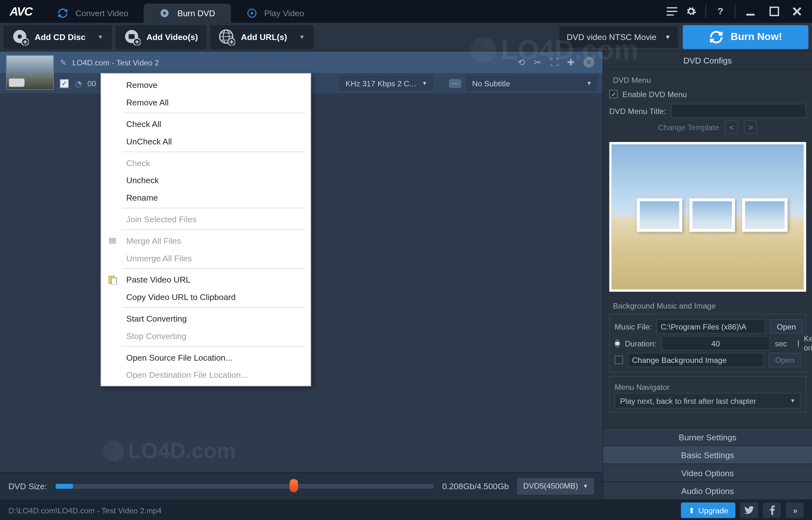 Image resolution: width=812 pixels, height=520 pixels. I want to click on titlebar: AVC Convert Video Burn DVD Play Video ?, so click(406, 11).